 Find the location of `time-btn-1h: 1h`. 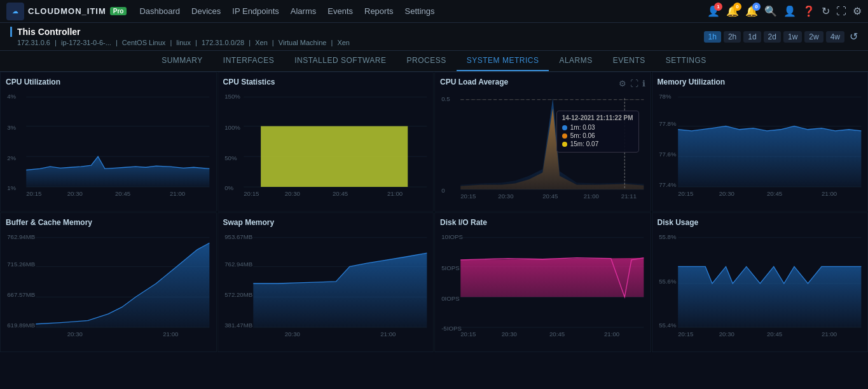

time-btn-1h: 1h is located at coordinates (712, 37).